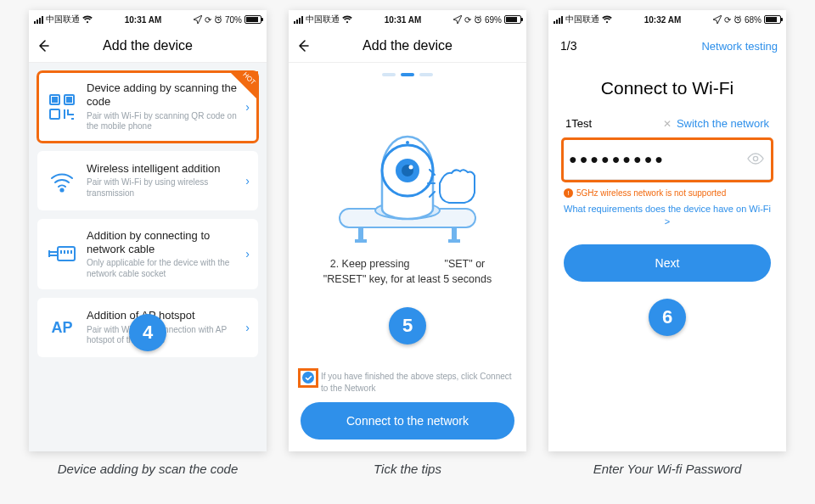 This screenshot has width=815, height=504. I want to click on close-icon: ✕, so click(667, 124).